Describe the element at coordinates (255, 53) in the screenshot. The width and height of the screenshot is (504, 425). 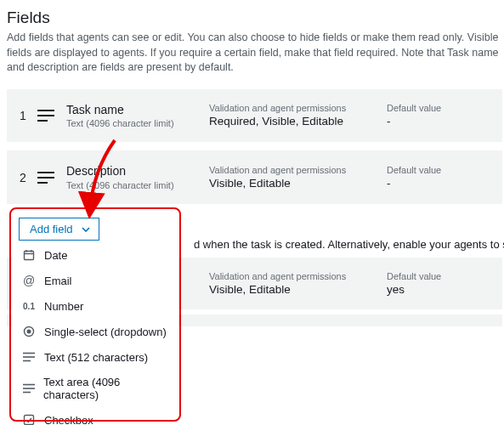
I see `help-text: Add fields that agents can see or edit. …` at that location.